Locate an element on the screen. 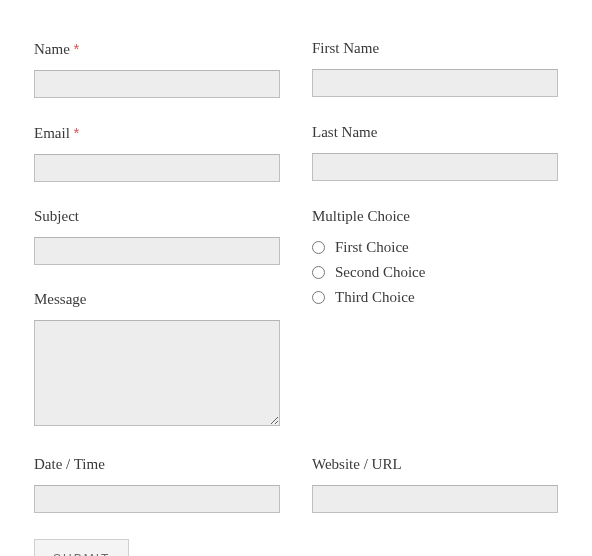 The width and height of the screenshot is (592, 556). last-name-input is located at coordinates (435, 167).